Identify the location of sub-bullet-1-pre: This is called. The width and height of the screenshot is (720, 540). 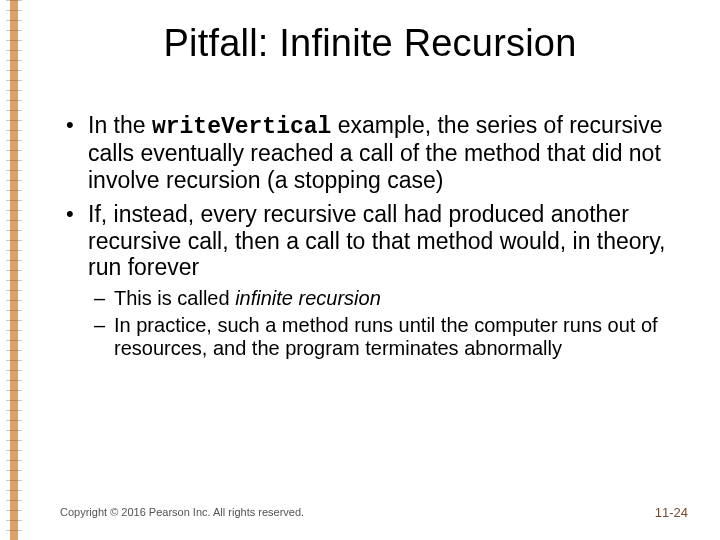
(174, 298).